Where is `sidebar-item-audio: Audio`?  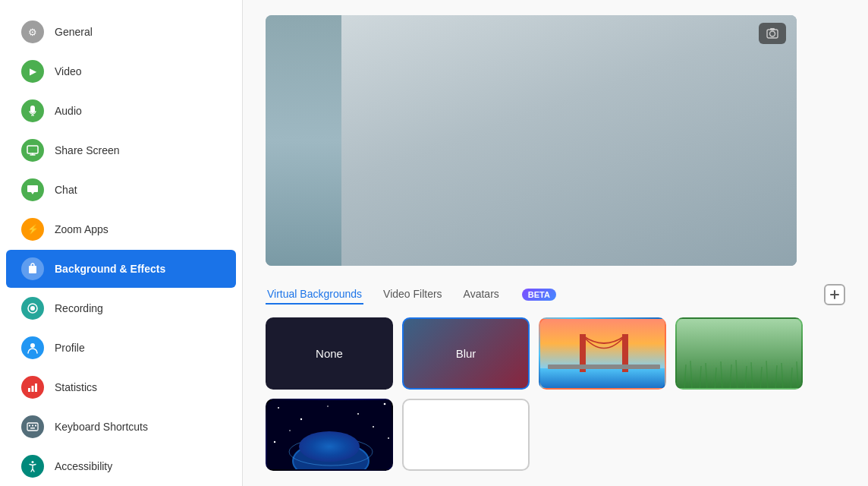 sidebar-item-audio: Audio is located at coordinates (121, 111).